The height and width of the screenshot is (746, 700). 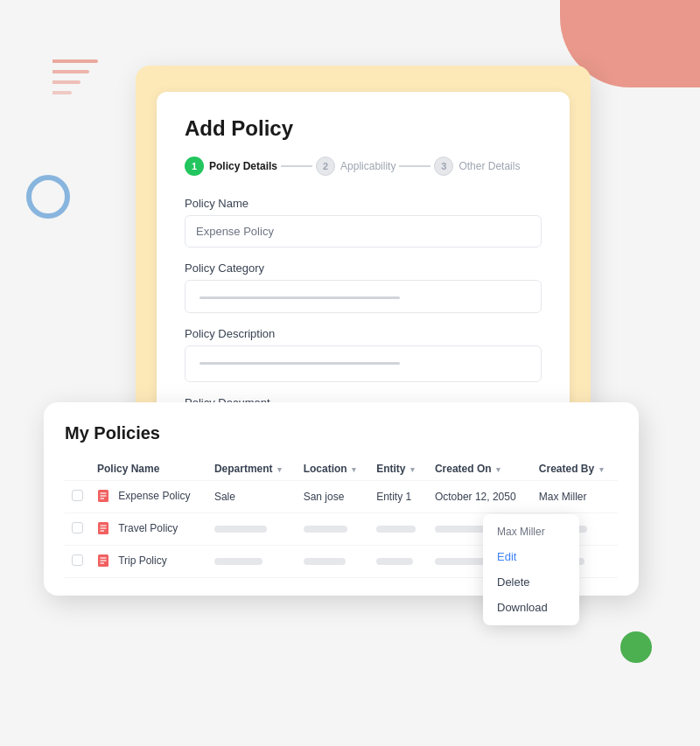 What do you see at coordinates (368, 166) in the screenshot?
I see `step-2-label: Applicability` at bounding box center [368, 166].